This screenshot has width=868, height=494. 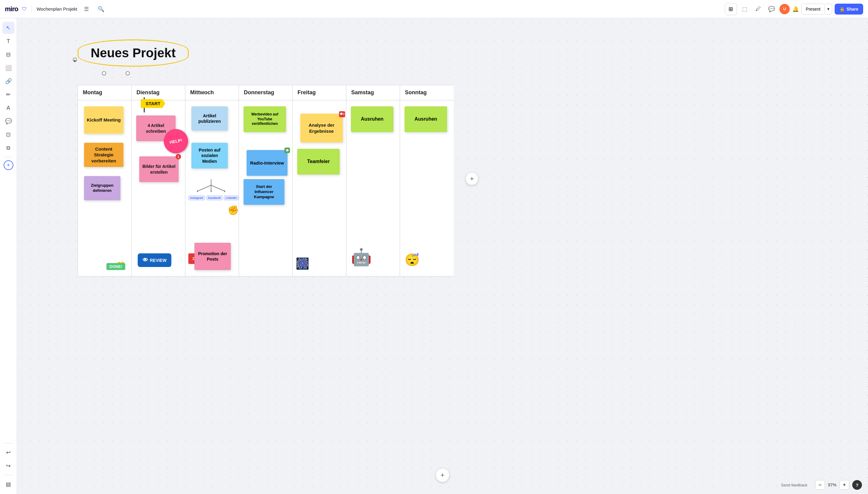 I want to click on done-text: DONE!, so click(x=116, y=267).